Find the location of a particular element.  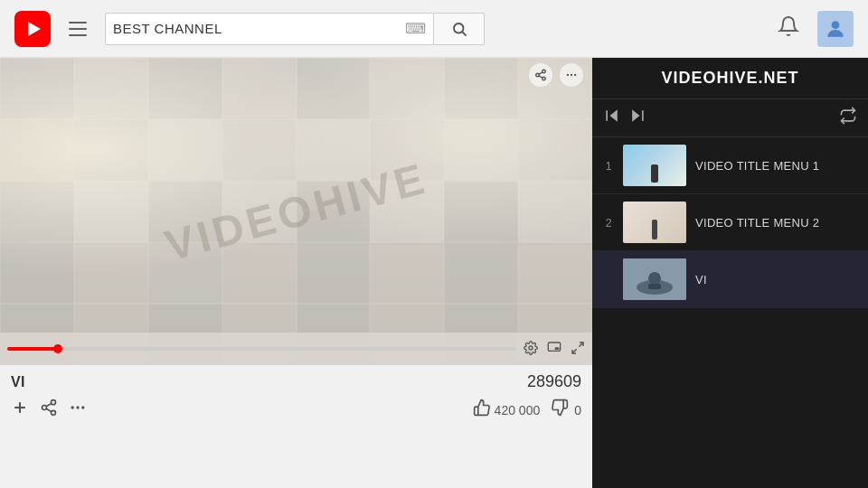

playlist-title-1: VIDEO TITLE MENU 1 is located at coordinates (776, 166).